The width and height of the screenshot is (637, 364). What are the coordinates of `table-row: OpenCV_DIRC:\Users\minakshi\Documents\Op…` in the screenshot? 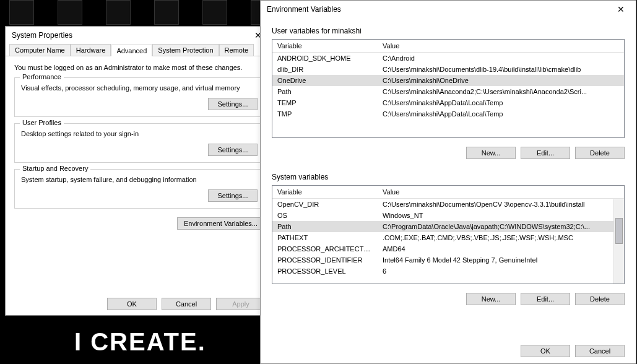 It's located at (448, 204).